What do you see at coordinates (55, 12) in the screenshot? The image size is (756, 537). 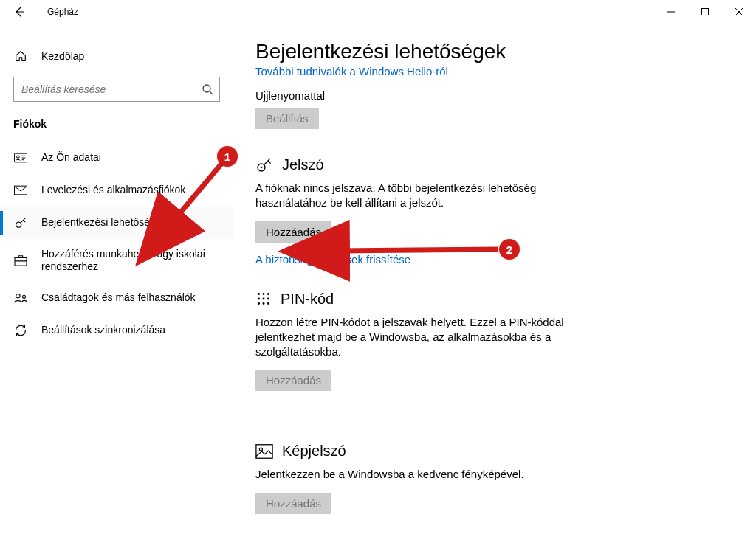 I see `app-title: Gépház` at bounding box center [55, 12].